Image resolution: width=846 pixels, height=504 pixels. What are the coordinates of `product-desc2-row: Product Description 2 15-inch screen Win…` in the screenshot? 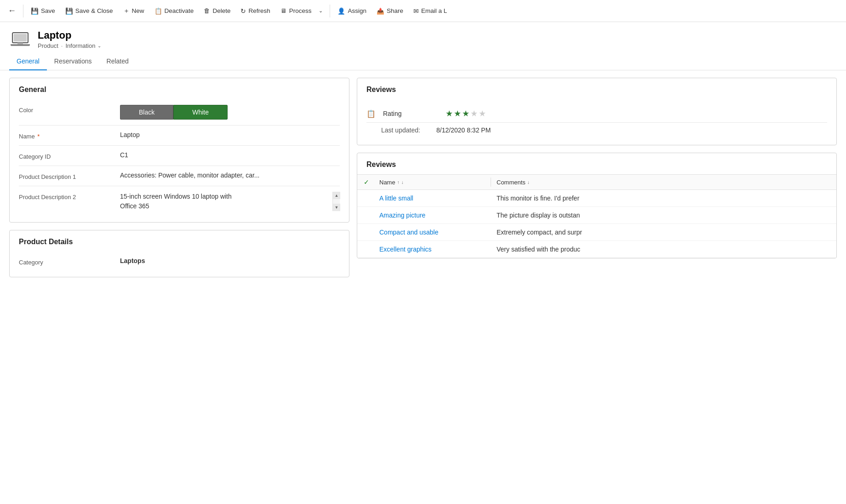 It's located at (179, 201).